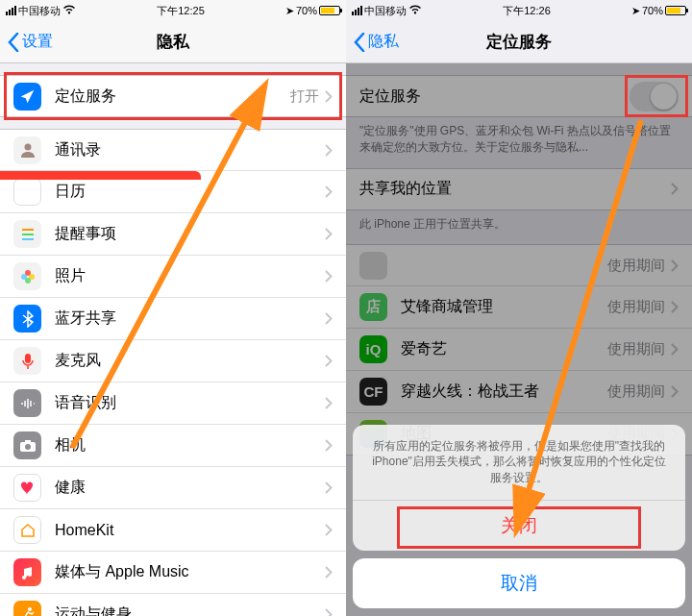  What do you see at coordinates (190, 277) in the screenshot?
I see `row-label: 照片` at bounding box center [190, 277].